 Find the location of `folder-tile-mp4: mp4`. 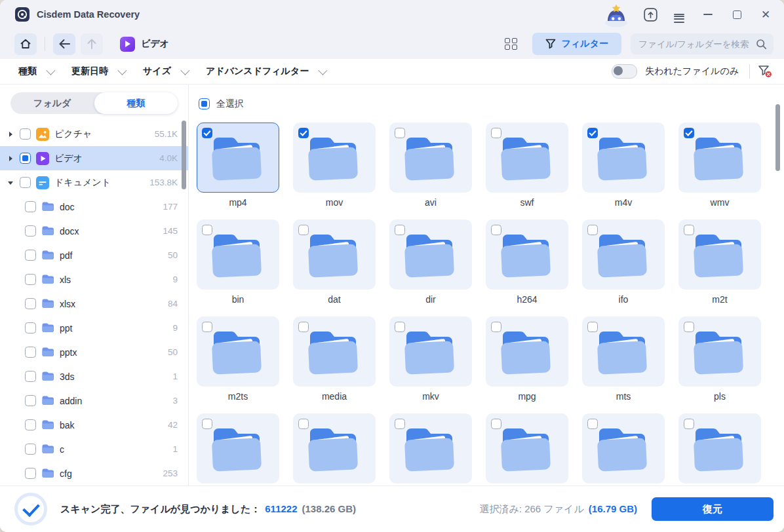

folder-tile-mp4: mp4 is located at coordinates (238, 166).